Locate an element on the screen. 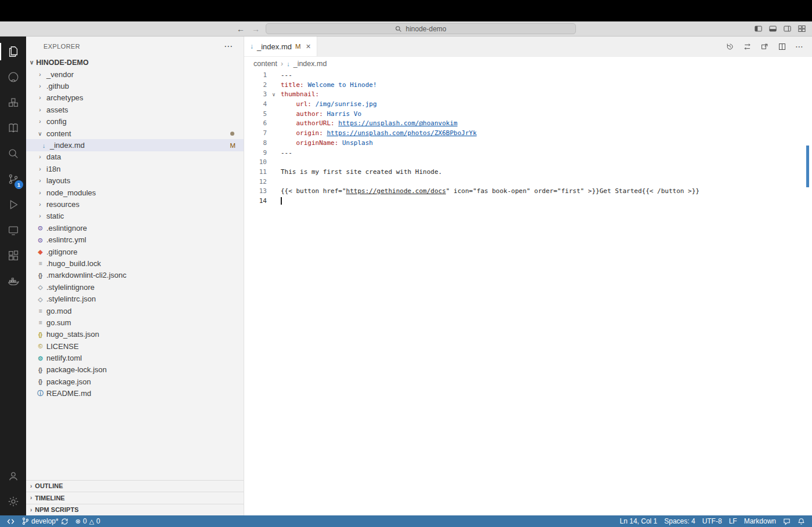  tree-folder-config: ›config is located at coordinates (135, 122).